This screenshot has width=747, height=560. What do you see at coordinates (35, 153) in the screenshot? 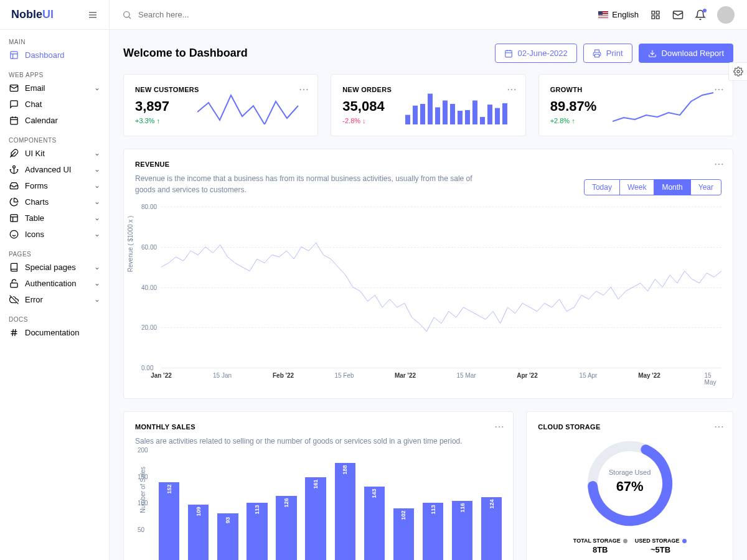
I see `nav-item-label: UI Kit` at bounding box center [35, 153].